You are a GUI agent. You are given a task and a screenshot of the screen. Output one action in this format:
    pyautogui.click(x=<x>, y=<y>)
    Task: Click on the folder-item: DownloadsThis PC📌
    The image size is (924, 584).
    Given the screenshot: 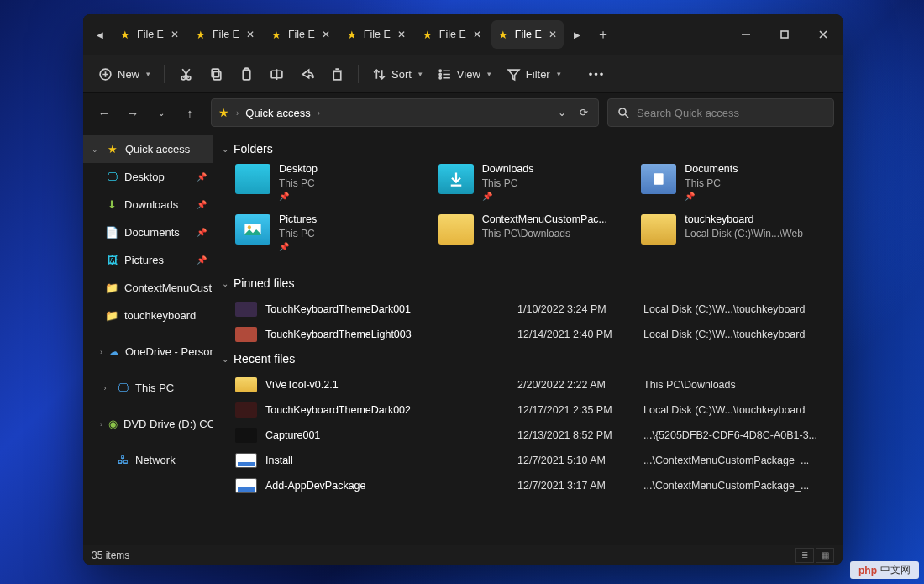 What is the action you would take?
    pyautogui.click(x=537, y=186)
    